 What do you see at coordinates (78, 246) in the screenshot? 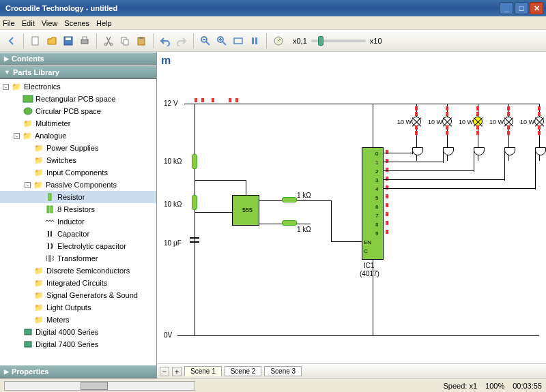
I see `tree-item: Electrolytic capacitor` at bounding box center [78, 246].